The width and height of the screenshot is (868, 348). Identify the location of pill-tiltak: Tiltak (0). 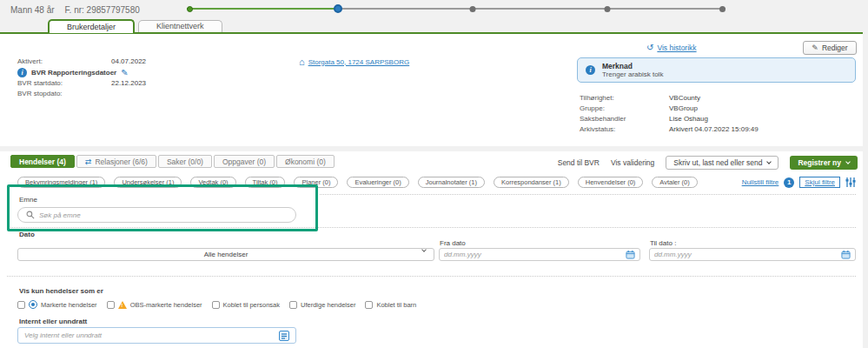
(266, 183).